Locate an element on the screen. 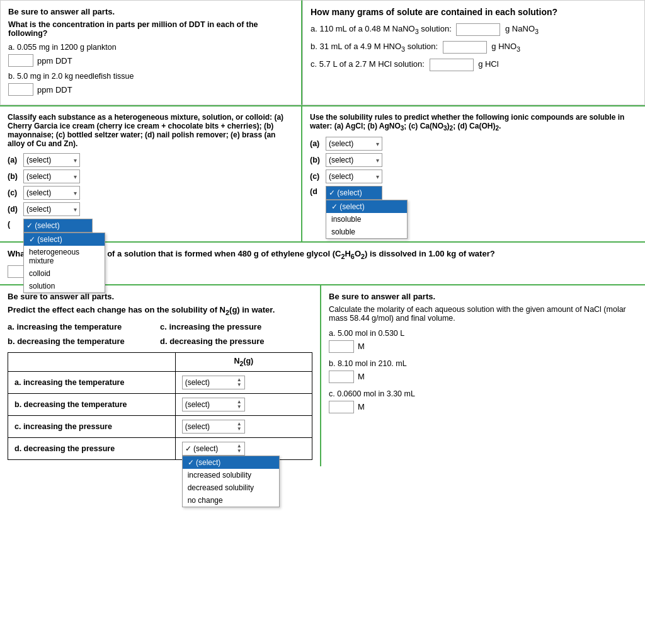  top-right-part-a: a. 110 mL of a 0.48 M NaNO3 solution: g … is located at coordinates (474, 30).